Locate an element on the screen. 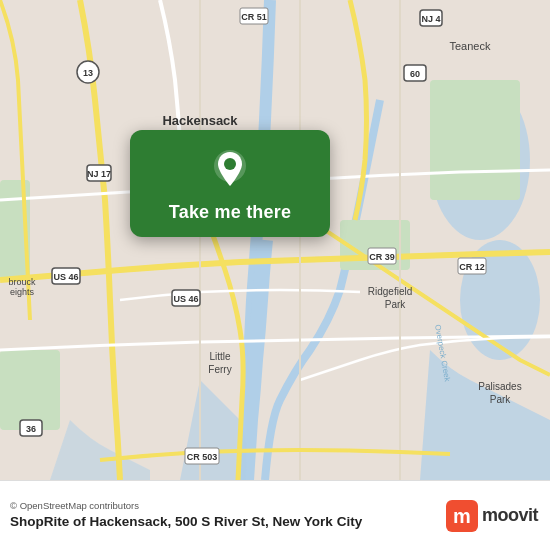  svg-text: Teaneck is located at coordinates (470, 46).